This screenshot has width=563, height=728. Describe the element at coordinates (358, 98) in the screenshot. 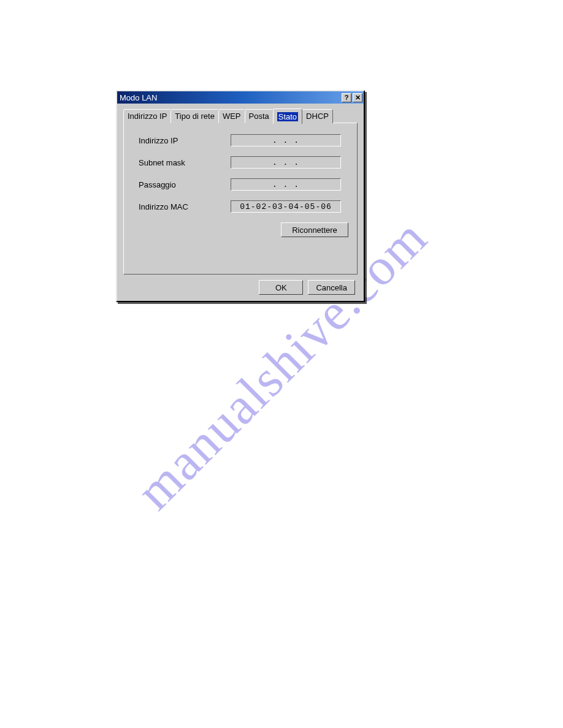

I see `close-button: ✕` at that location.